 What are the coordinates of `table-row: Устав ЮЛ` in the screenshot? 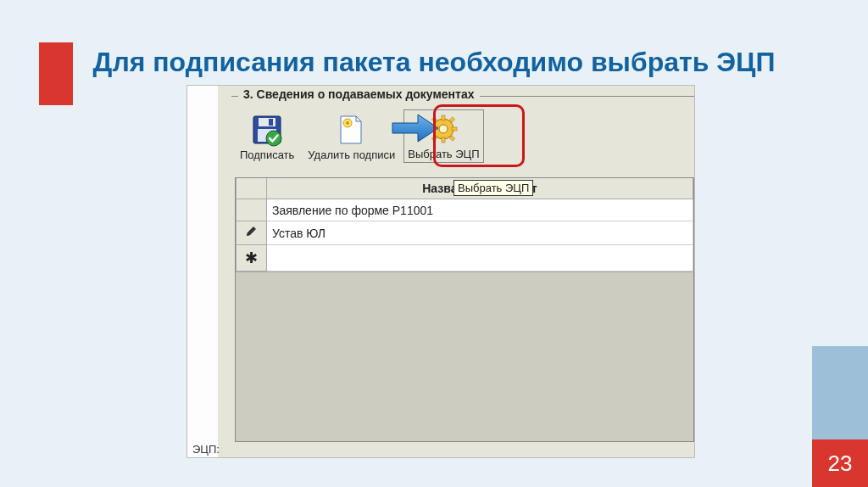 It's located at (465, 233).